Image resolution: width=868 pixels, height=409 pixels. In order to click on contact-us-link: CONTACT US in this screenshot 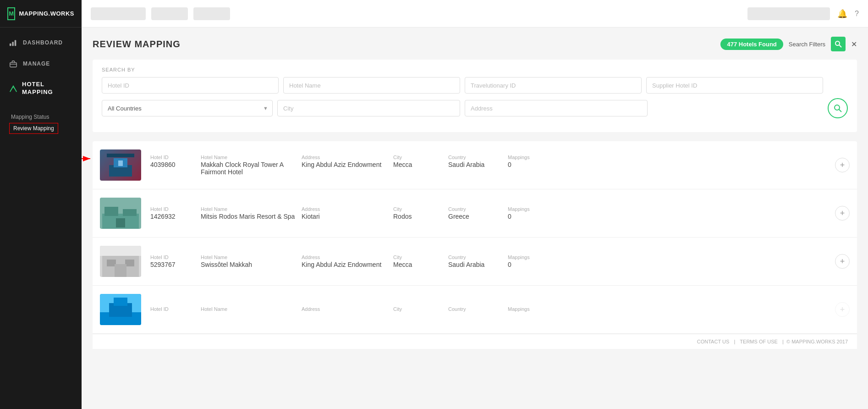, I will do `click(713, 342)`.